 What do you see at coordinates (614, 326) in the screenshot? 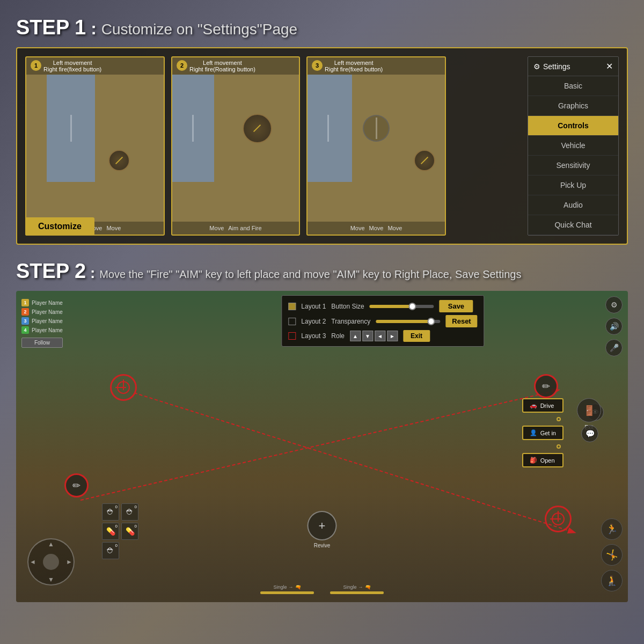
I see `right-icons: ⚙ 🔊 🎤` at bounding box center [614, 326].